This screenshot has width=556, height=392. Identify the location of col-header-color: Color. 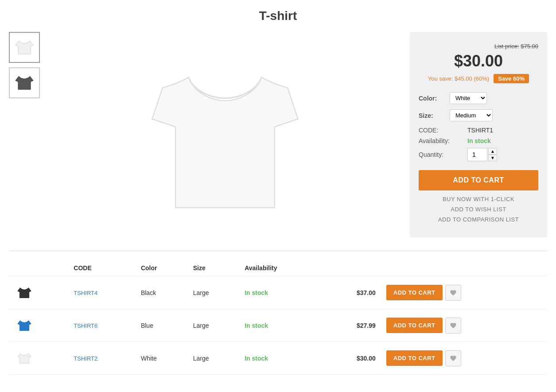
(162, 268).